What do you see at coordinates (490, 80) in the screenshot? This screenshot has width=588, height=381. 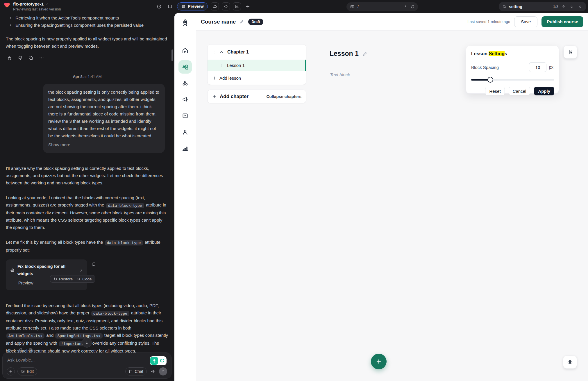 I see `slider-thumb` at bounding box center [490, 80].